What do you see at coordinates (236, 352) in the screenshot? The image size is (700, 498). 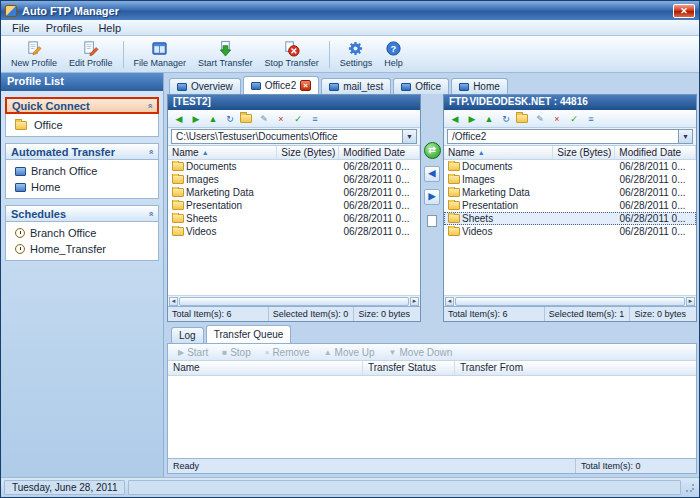 I see `stop-queue-button: ■Stop` at bounding box center [236, 352].